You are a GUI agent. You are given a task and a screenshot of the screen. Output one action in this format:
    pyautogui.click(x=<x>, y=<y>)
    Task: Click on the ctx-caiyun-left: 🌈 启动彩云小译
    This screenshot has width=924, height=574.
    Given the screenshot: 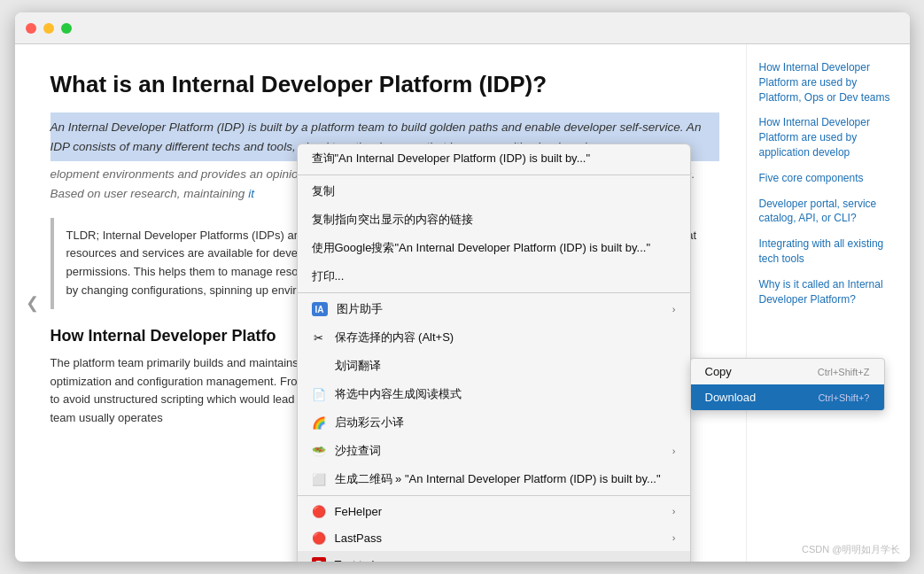 What is the action you would take?
    pyautogui.click(x=358, y=423)
    